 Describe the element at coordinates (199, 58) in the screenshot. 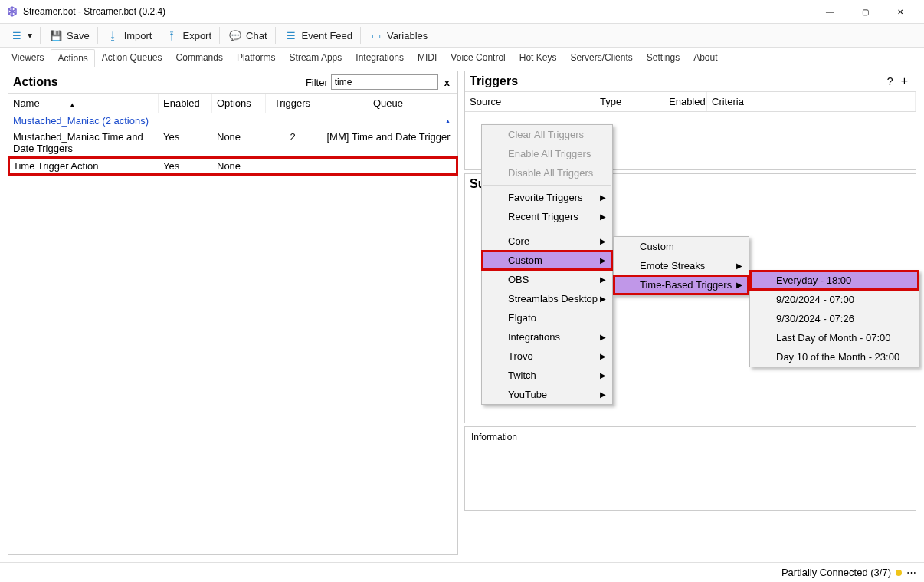

I see `tab-commands: Commands` at that location.